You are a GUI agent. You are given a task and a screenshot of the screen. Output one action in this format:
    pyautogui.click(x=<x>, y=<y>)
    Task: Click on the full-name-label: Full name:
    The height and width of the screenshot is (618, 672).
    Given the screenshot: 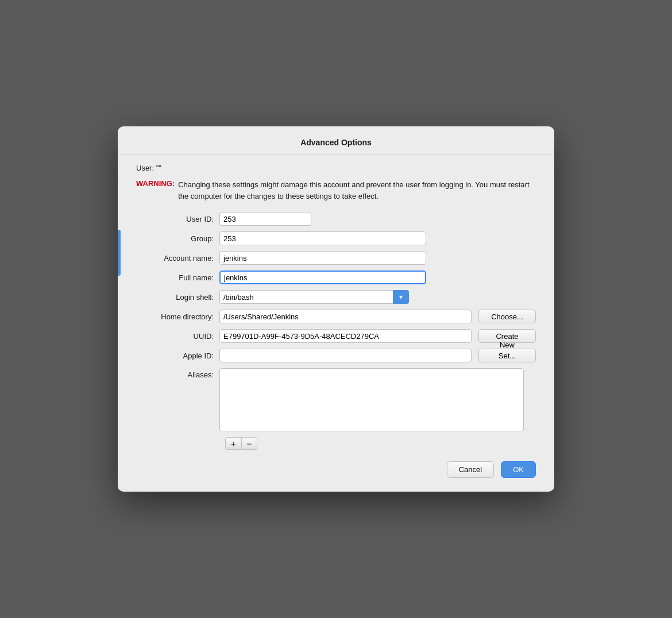 What is the action you would take?
    pyautogui.click(x=178, y=278)
    